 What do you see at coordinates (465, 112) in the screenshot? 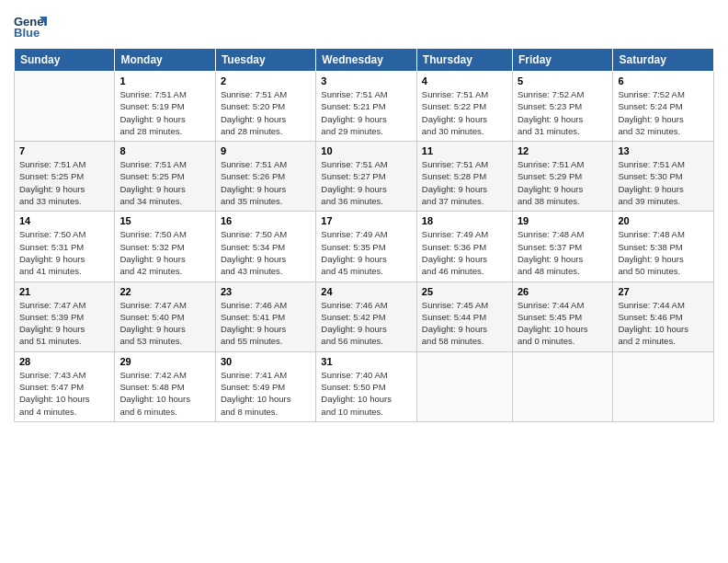
I see `day-info: Sunrise: 7:51 AM Sunset: 5:22 PM Dayligh…` at bounding box center [465, 112].